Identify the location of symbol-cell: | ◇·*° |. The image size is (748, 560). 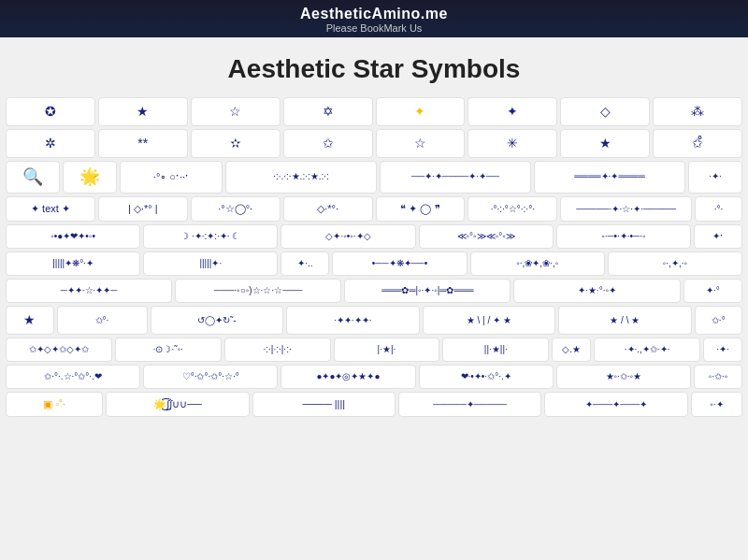
(143, 209).